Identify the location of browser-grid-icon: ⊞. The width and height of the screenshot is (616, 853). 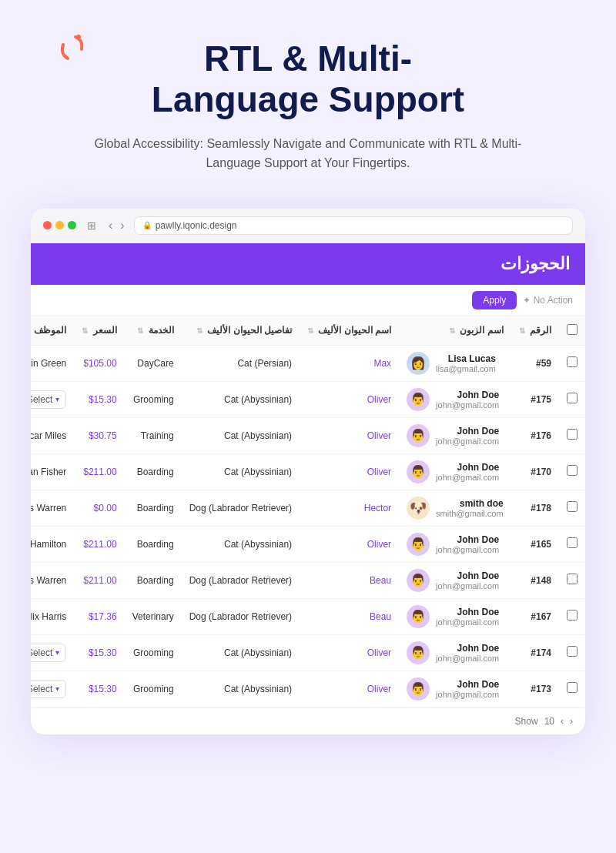
(92, 226).